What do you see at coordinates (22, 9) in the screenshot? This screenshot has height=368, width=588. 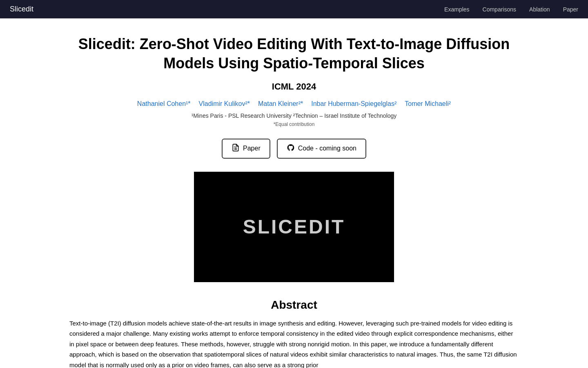 I see `nav-brand: Slicedit` at bounding box center [22, 9].